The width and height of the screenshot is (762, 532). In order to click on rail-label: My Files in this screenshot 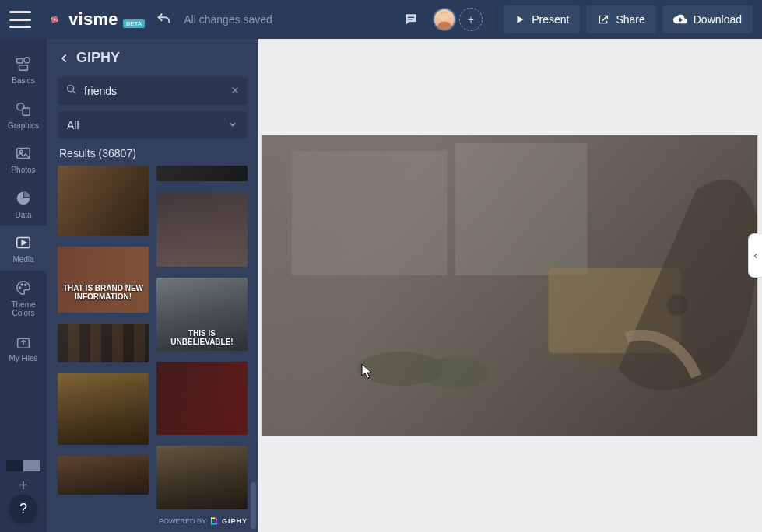, I will do `click(23, 359)`.